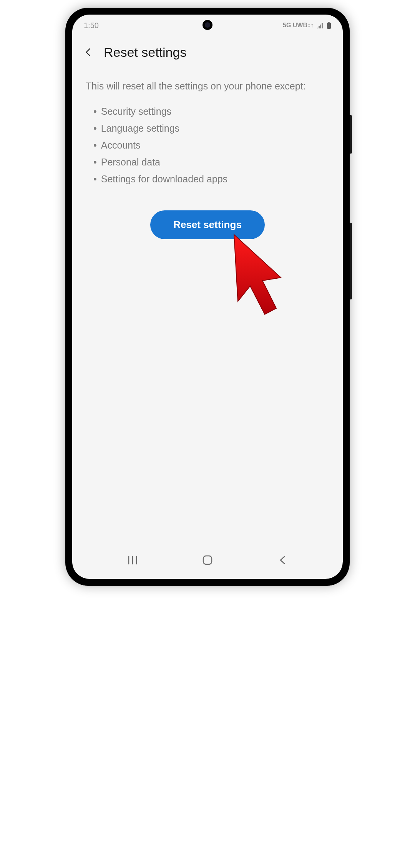 The width and height of the screenshot is (415, 868). Describe the element at coordinates (208, 560) in the screenshot. I see `home-button` at that location.